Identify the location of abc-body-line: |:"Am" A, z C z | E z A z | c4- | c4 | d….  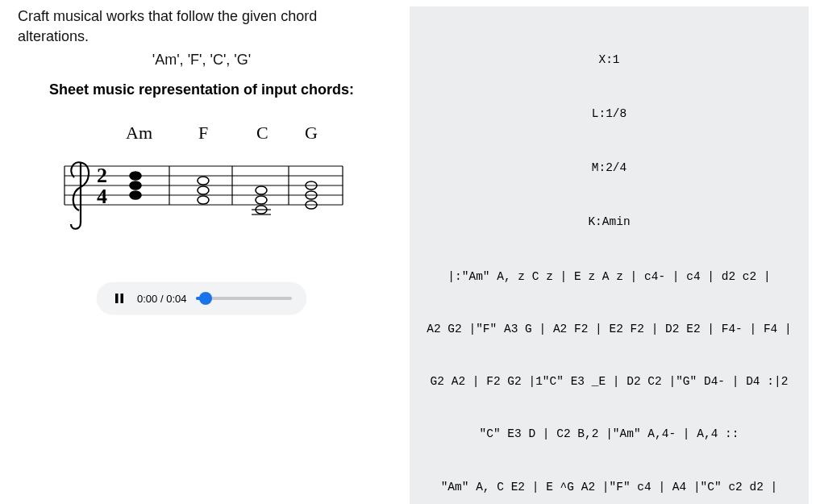
(610, 277).